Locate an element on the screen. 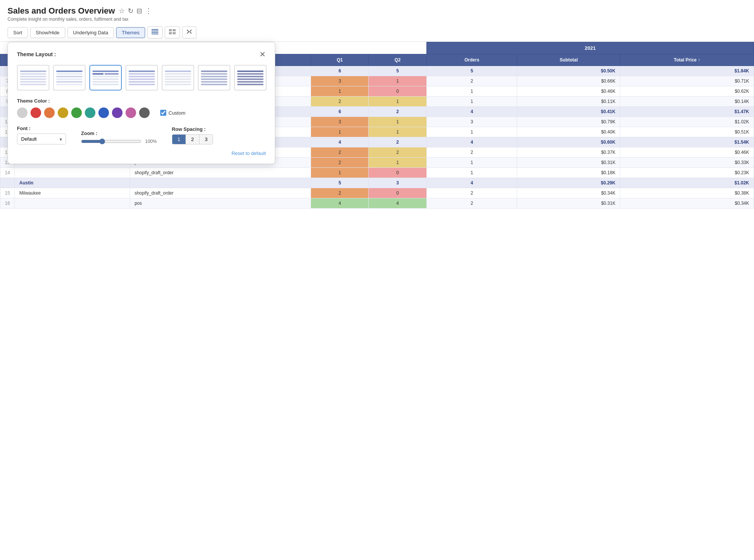 The image size is (754, 560). page-header: Sales and Orders Overview ☆ ↻ ⊟ ⋮ Comple… is located at coordinates (377, 12).